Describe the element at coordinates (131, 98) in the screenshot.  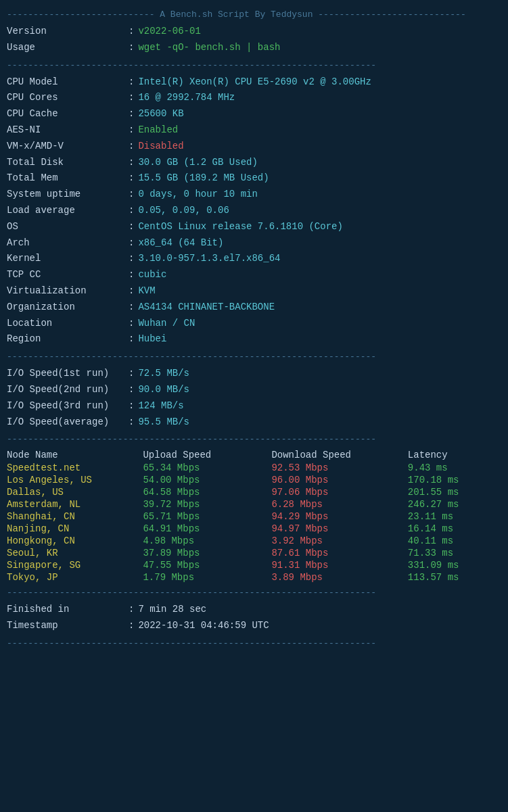
I see `cpu-cores-colon: :` at that location.